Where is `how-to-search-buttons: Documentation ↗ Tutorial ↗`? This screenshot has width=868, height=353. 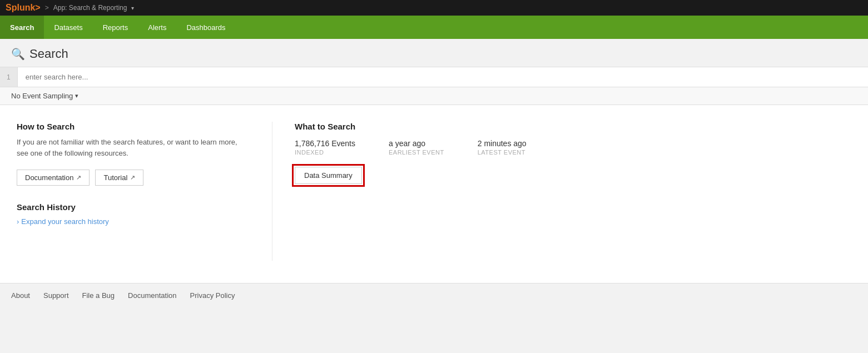
how-to-search-buttons: Documentation ↗ Tutorial ↗ is located at coordinates (133, 178).